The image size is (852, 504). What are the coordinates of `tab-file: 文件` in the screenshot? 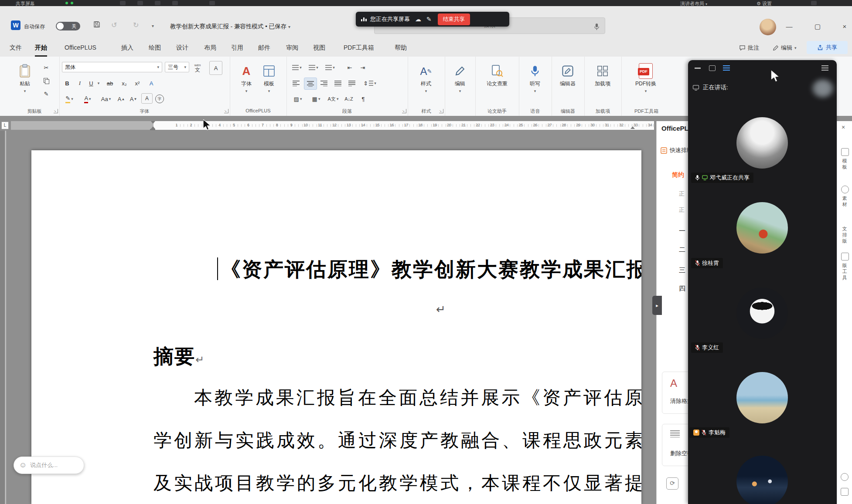 It's located at (16, 47).